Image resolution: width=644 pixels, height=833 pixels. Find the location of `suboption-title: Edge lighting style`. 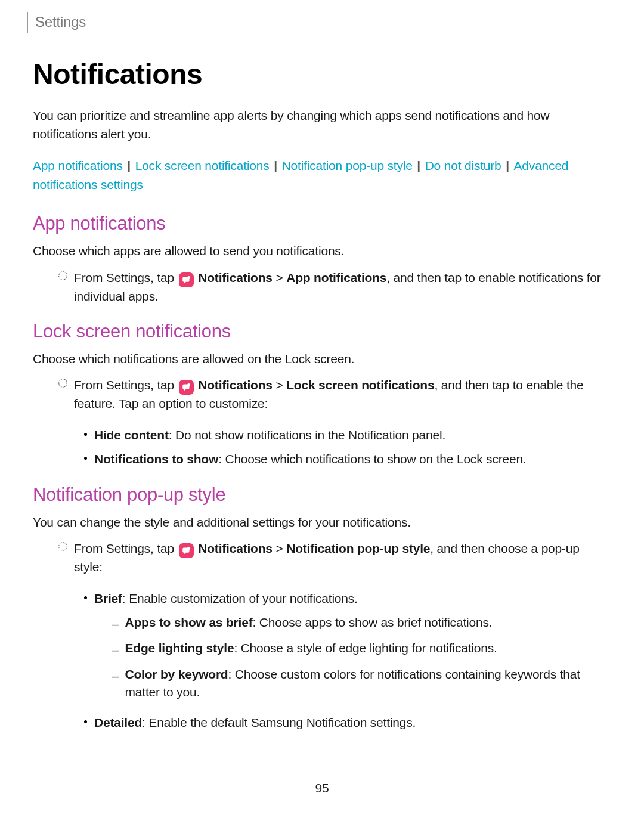

suboption-title: Edge lighting style is located at coordinates (179, 648).